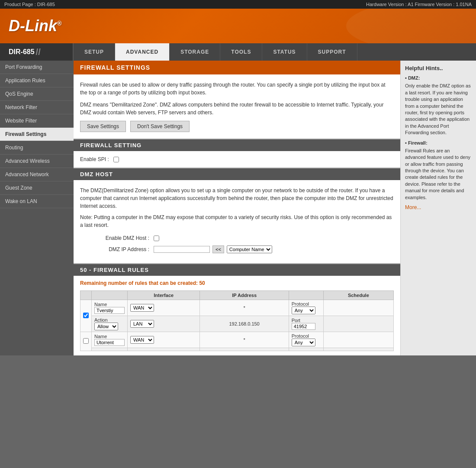 The image size is (476, 468). Describe the element at coordinates (86, 342) in the screenshot. I see `row2-check-cell` at that location.